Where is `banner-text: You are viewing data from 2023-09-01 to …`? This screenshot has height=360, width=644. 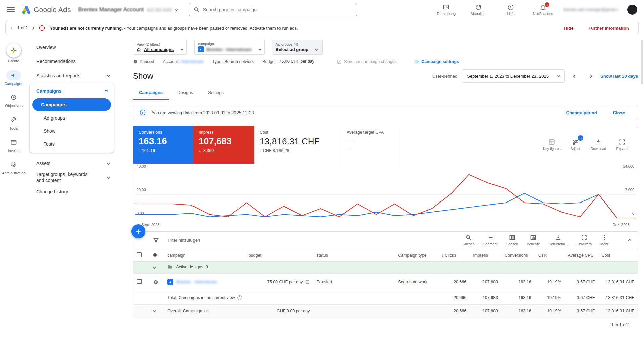 banner-text: You are viewing data from 2023-09-01 to … is located at coordinates (203, 113).